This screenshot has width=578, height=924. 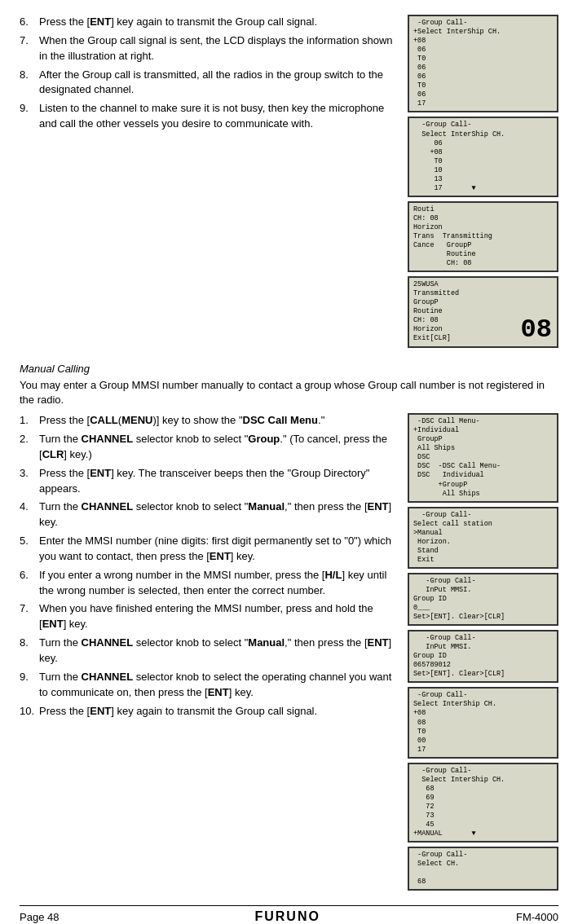 I want to click on list-item: 5. Enter the MMSI number (nine digits: f…, so click(x=210, y=549).